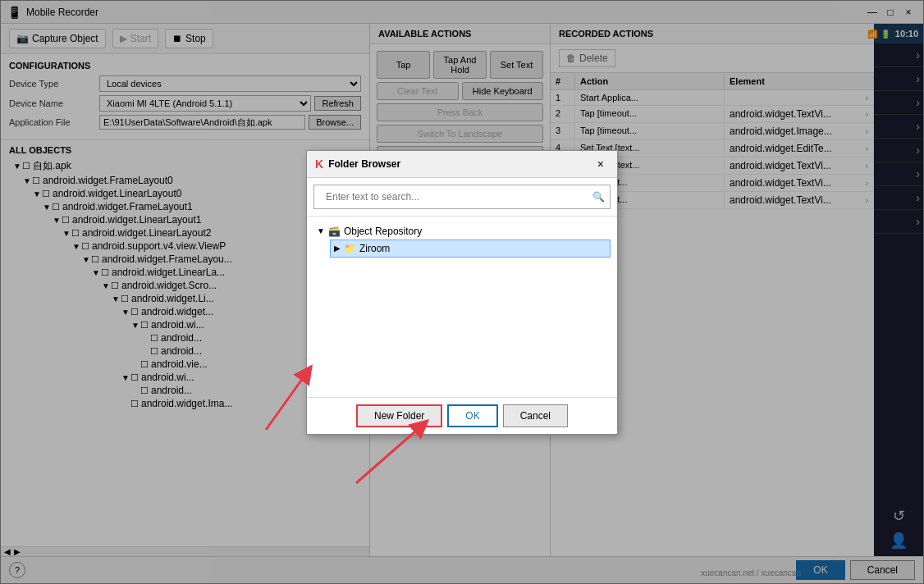 This screenshot has height=584, width=924. Describe the element at coordinates (382, 231) in the screenshot. I see `object-repository-label: Object Repository` at that location.